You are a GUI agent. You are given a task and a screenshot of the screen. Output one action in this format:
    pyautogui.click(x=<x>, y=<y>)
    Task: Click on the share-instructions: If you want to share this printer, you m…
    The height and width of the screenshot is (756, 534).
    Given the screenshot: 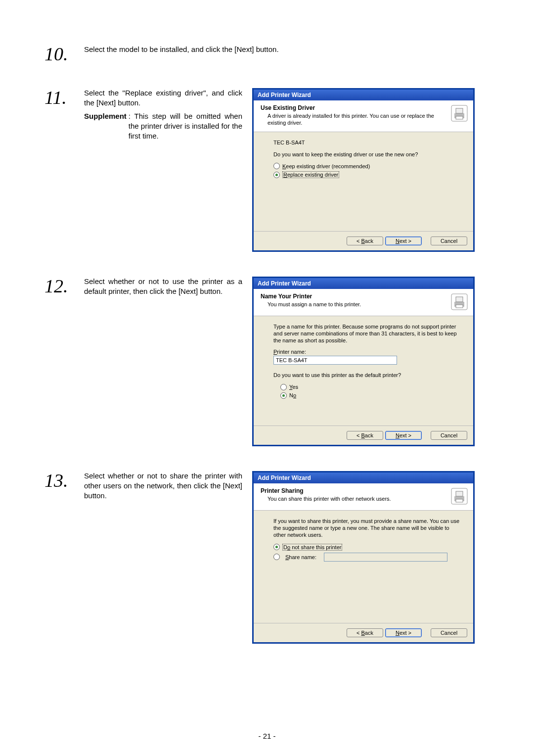 What is the action you would take?
    pyautogui.click(x=367, y=528)
    